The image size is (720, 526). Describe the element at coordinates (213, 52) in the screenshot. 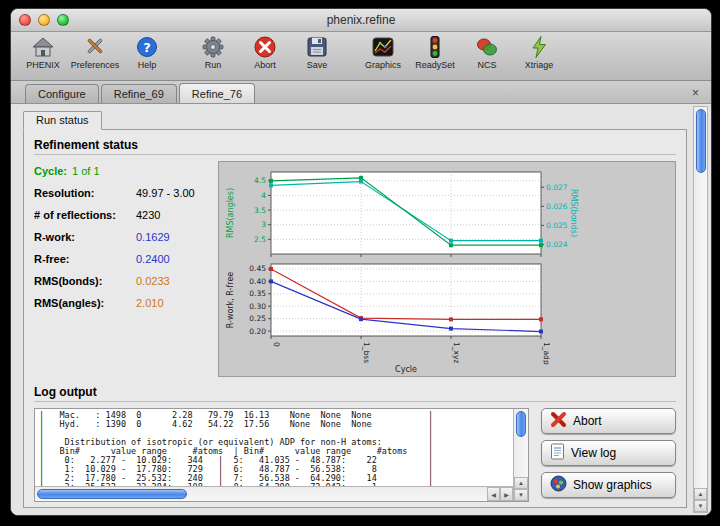

I see `toolbar-run-button: Run` at that location.